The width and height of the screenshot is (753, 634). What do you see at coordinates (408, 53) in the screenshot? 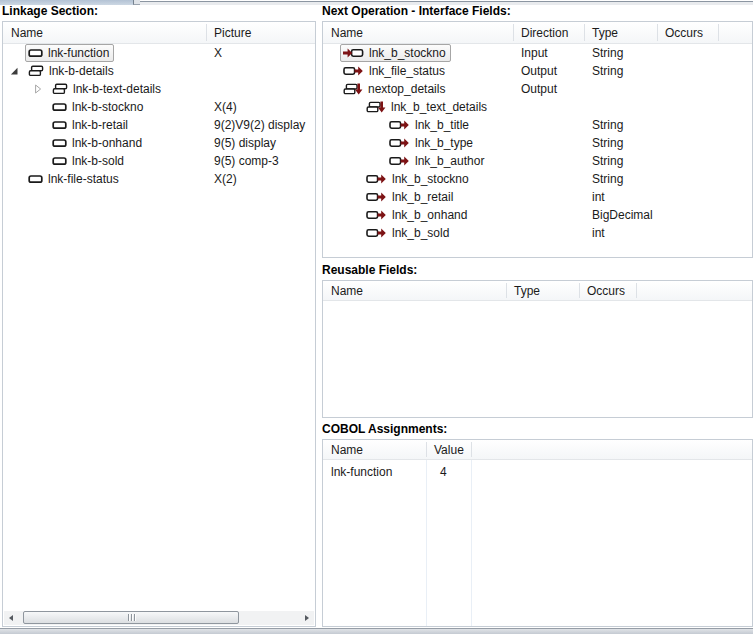
I see `field-name: lnk_b_stockno` at bounding box center [408, 53].